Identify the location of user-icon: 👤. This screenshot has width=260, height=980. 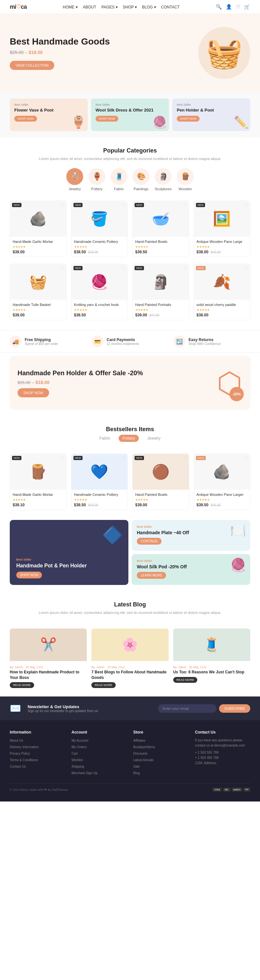
(229, 7).